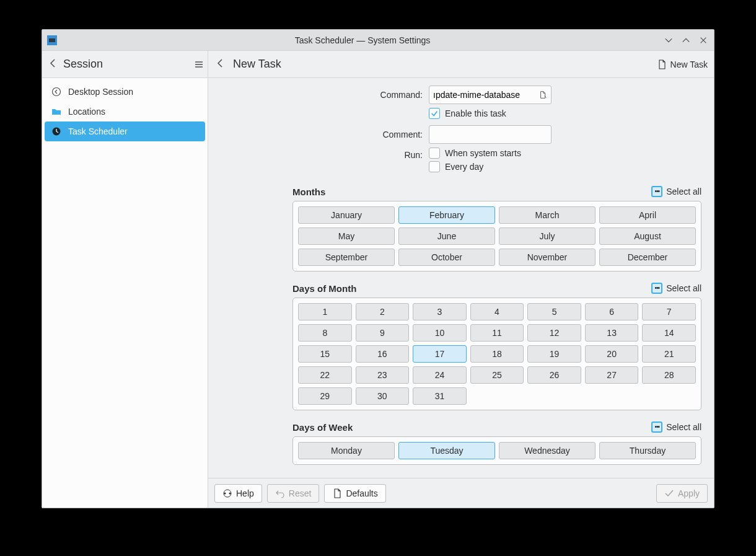 The width and height of the screenshot is (756, 556). What do you see at coordinates (566, 167) in the screenshot?
I see `run-option-1: Every day` at bounding box center [566, 167].